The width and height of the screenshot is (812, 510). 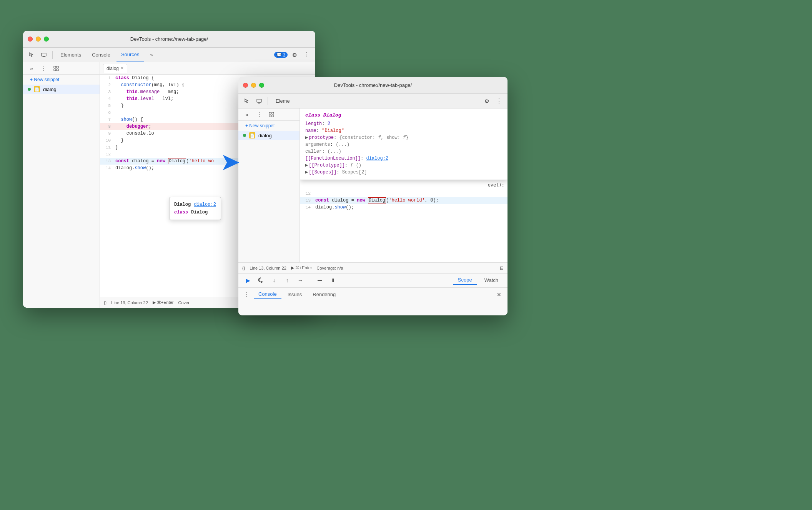 I want to click on code-editor-2: evel); 12 13 const dialog = new Dialog('…, so click(x=404, y=221).